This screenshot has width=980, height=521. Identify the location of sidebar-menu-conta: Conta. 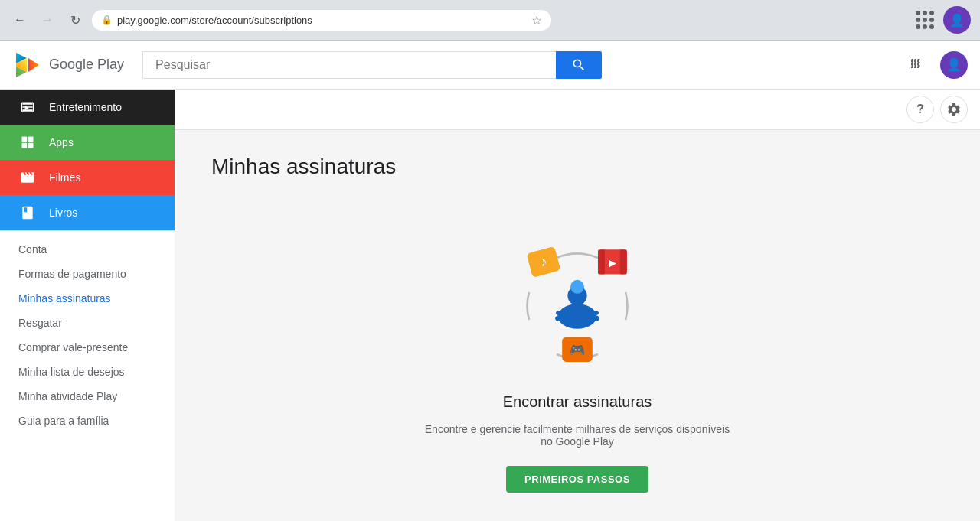
(87, 249).